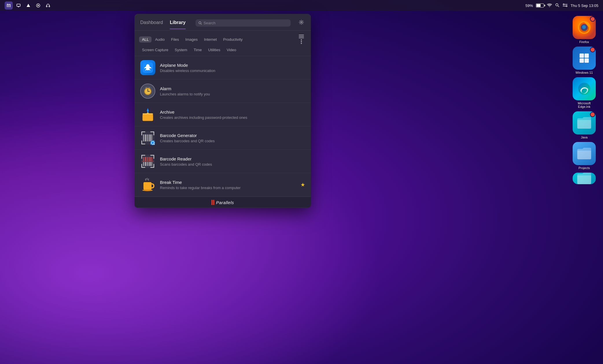  Describe the element at coordinates (540, 5) in the screenshot. I see `battery-icon` at that location.